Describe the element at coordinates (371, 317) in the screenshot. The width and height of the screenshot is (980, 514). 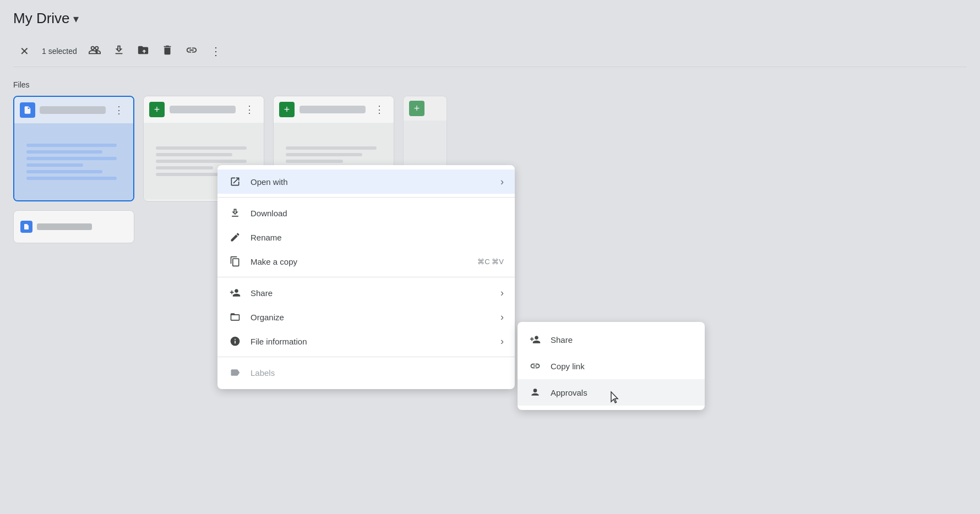
I see `menu-item-organize-label: Organize` at that location.